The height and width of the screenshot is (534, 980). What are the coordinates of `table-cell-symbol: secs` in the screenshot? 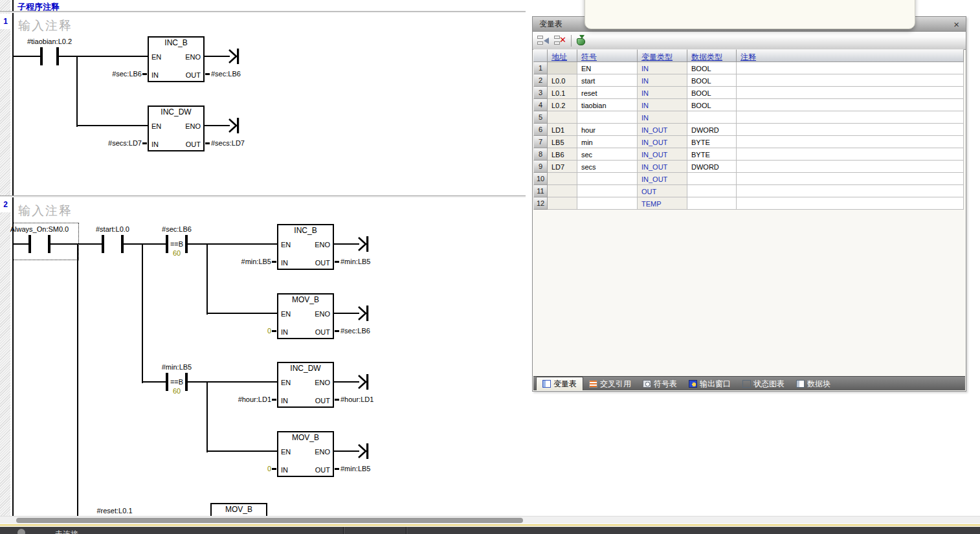 It's located at (607, 167).